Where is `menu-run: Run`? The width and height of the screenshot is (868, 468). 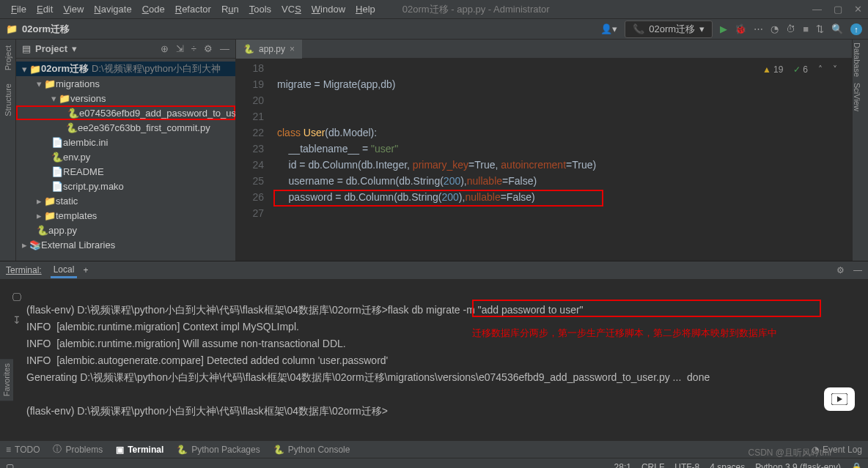 menu-run: Run is located at coordinates (230, 9).